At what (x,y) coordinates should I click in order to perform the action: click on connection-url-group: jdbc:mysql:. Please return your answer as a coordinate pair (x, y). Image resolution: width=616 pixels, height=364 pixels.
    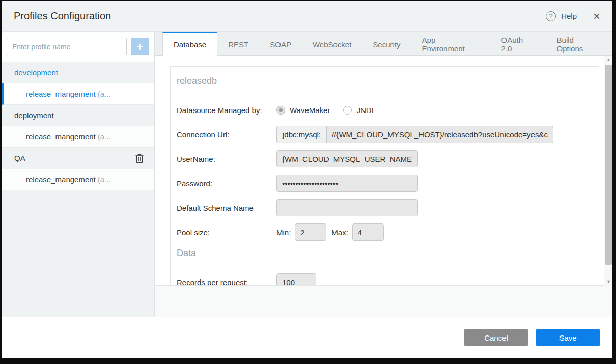
    Looking at the image, I should click on (415, 134).